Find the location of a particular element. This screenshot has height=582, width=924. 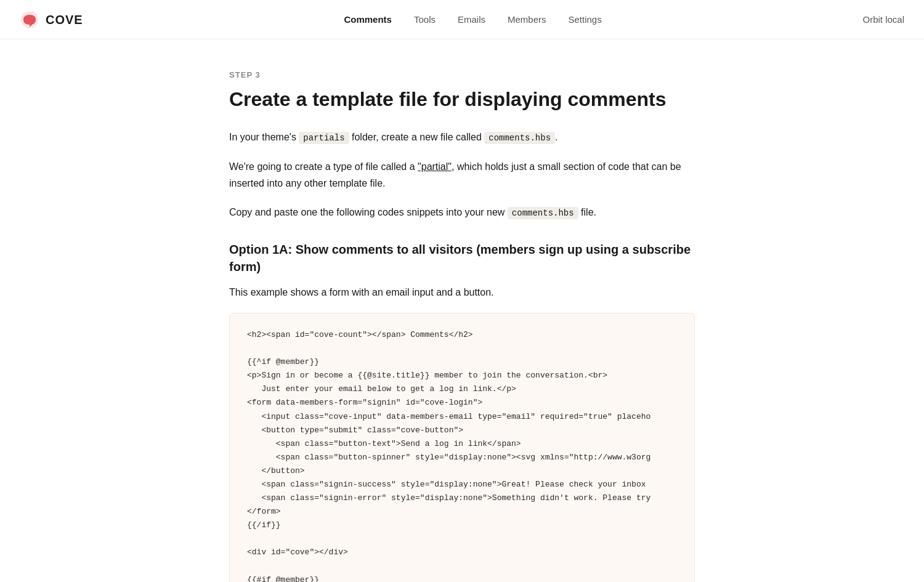

option-heading: Option 1A: Show comments to all visitors… is located at coordinates (462, 258).